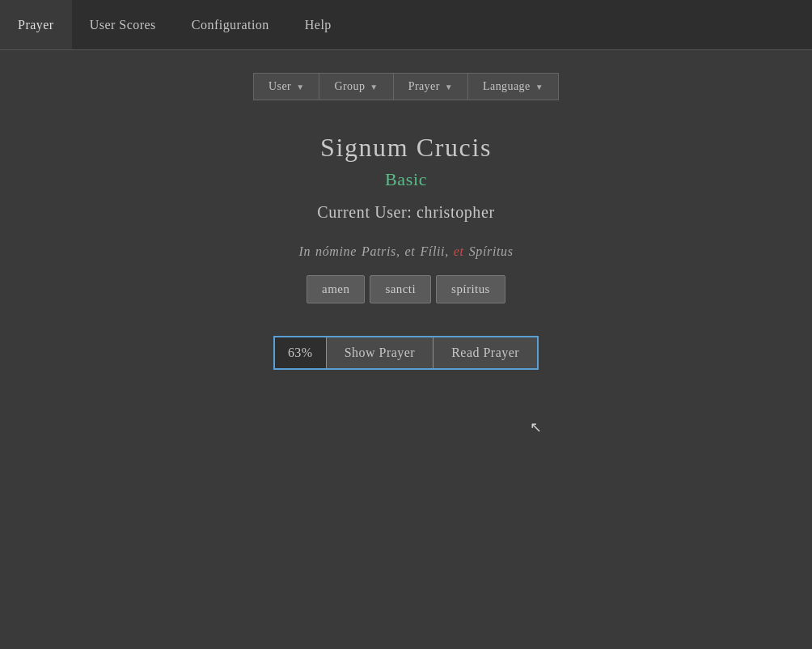  I want to click on word-btn-spiritus: spíritus, so click(471, 290).